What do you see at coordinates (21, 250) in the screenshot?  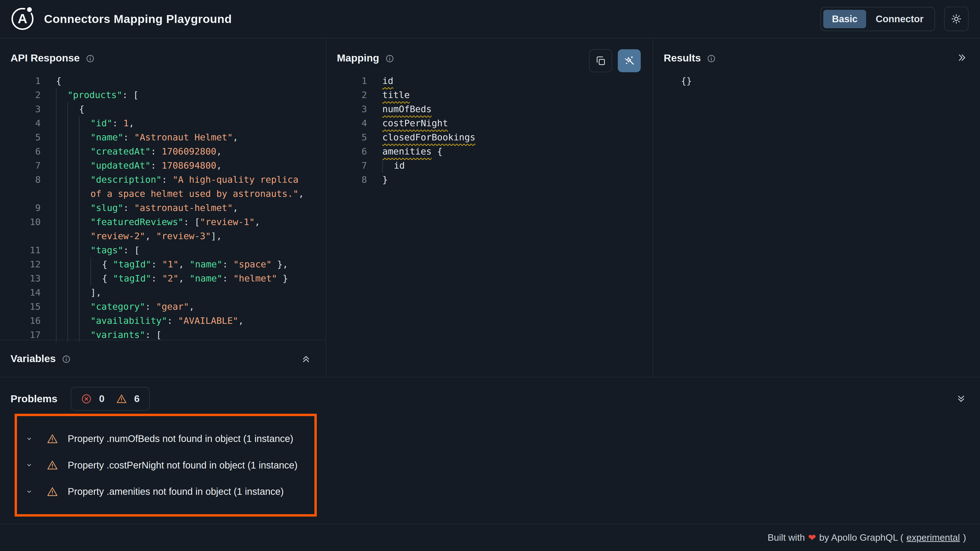 I see `line-number: 11` at bounding box center [21, 250].